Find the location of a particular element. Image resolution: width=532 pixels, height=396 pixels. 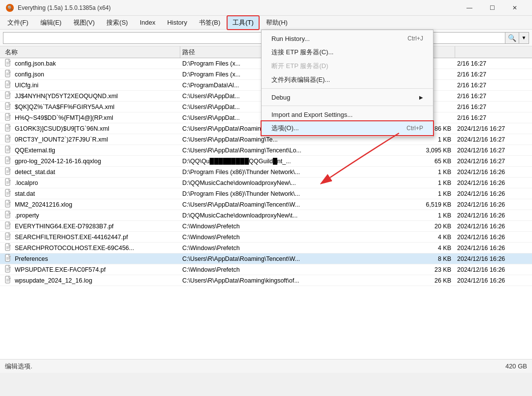

table-row: .propertyD:\QQMusicCache\downloadproxyNe… is located at coordinates (266, 216).